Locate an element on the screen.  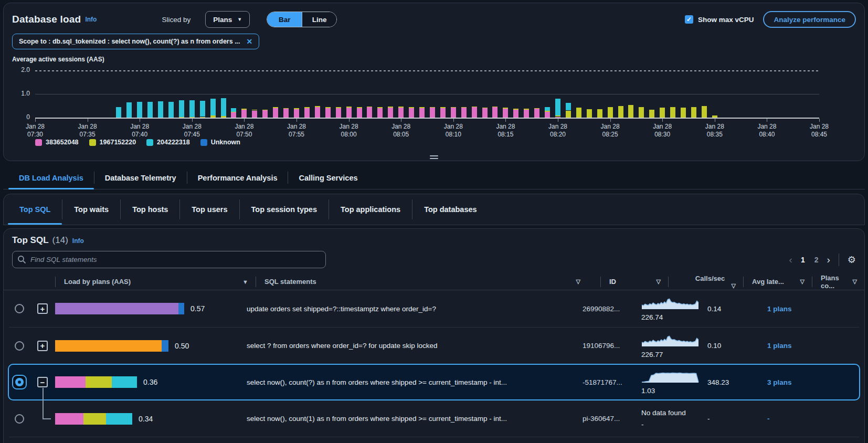
search-input is located at coordinates (169, 259).